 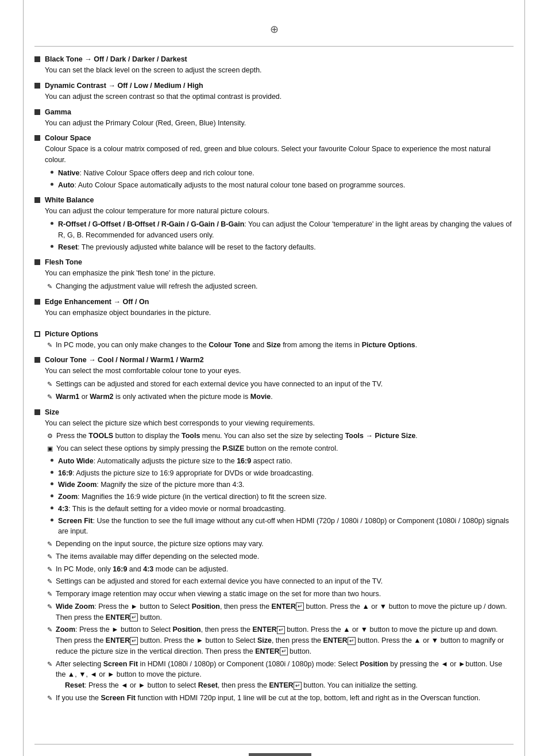 I want to click on remote-icon: ▣, so click(x=50, y=448).